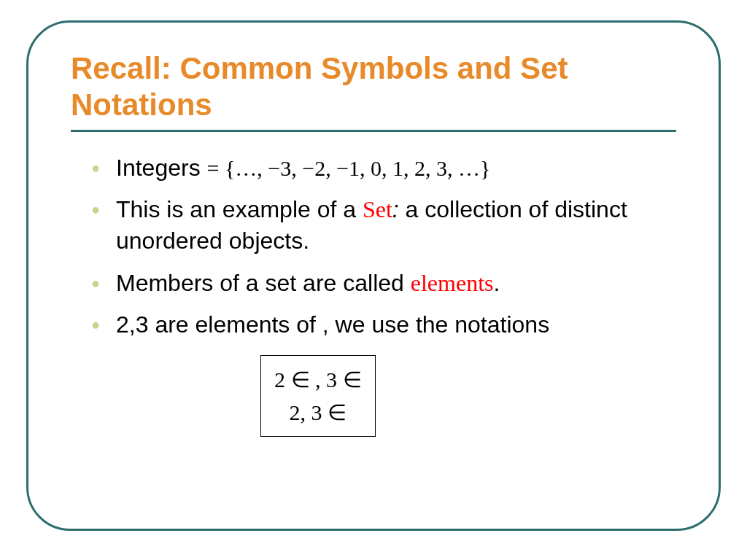 The height and width of the screenshot is (560, 747). What do you see at coordinates (378, 209) in the screenshot?
I see `term-set: Set` at bounding box center [378, 209].